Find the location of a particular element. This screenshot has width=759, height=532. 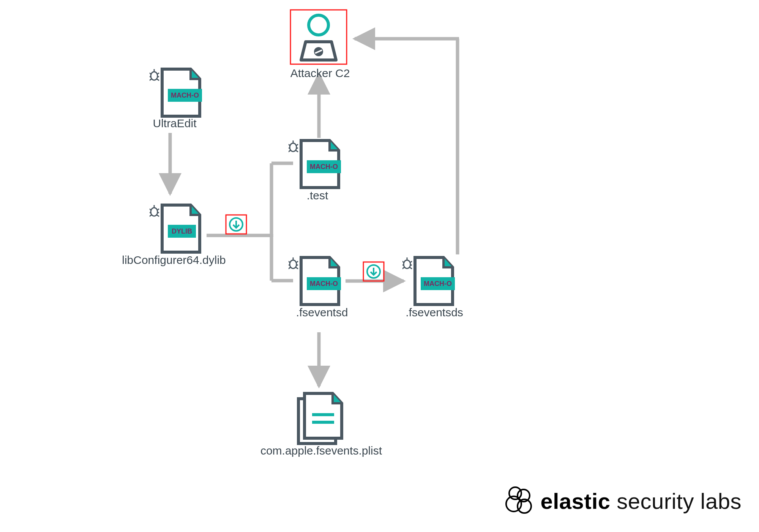

libconfigurer-label: libConfigurer64.dylib is located at coordinates (174, 260).